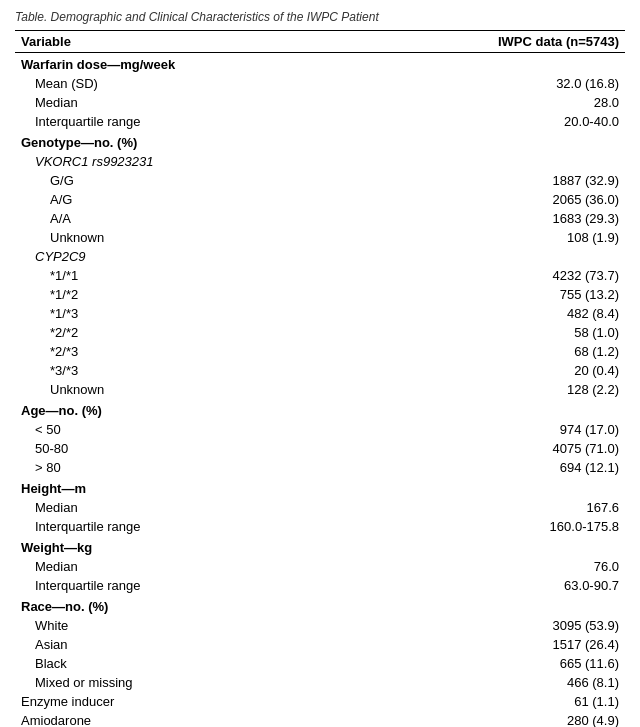 This screenshot has height=727, width=640. What do you see at coordinates (184, 719) in the screenshot?
I see `variable-label: Amiodarone` at bounding box center [184, 719].